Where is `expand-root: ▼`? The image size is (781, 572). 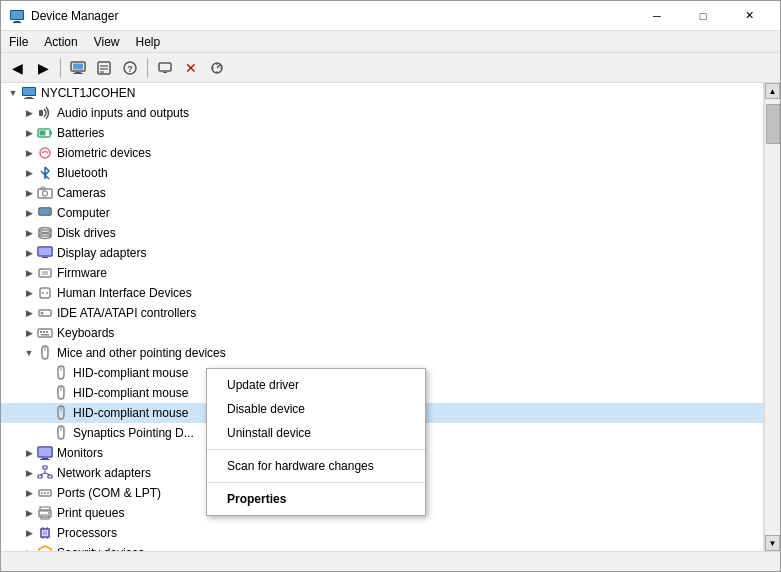 expand-root: ▼ is located at coordinates (13, 93).